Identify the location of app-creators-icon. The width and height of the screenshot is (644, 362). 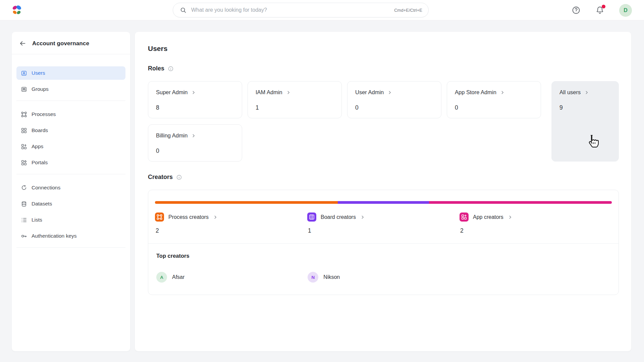
(464, 217).